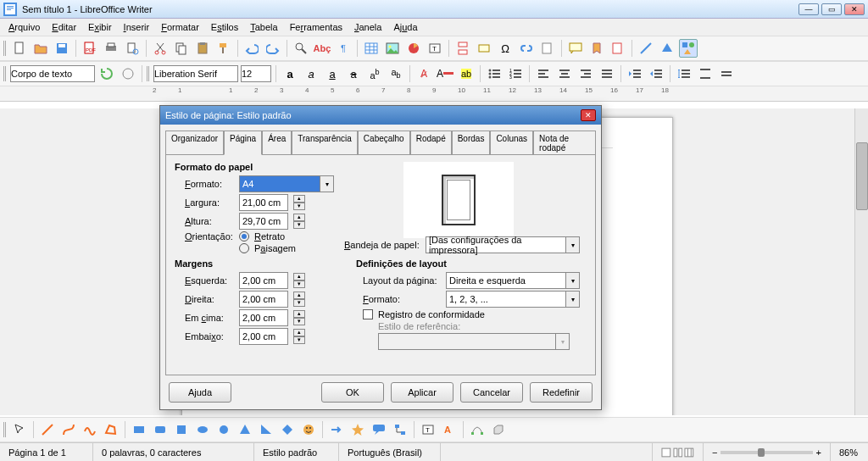  Describe the element at coordinates (547, 453) in the screenshot. I see `status-insert-mode` at that location.